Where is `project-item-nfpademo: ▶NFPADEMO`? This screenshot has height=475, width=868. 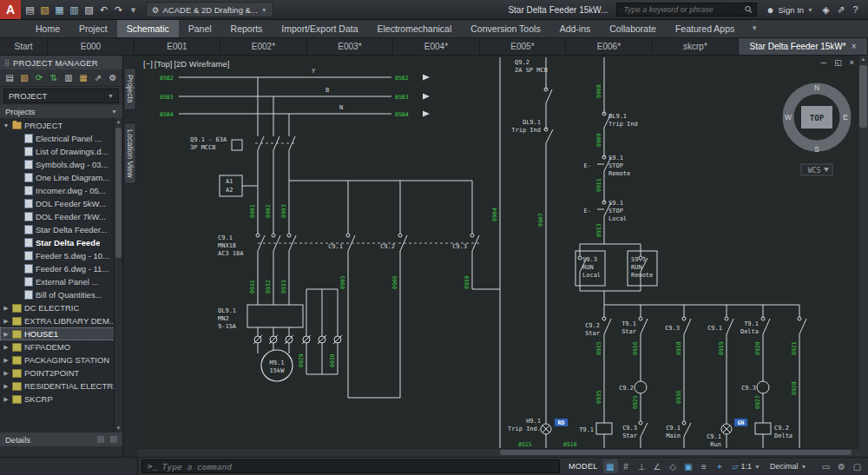
project-item-nfpademo: ▶NFPADEMO is located at coordinates (57, 347).